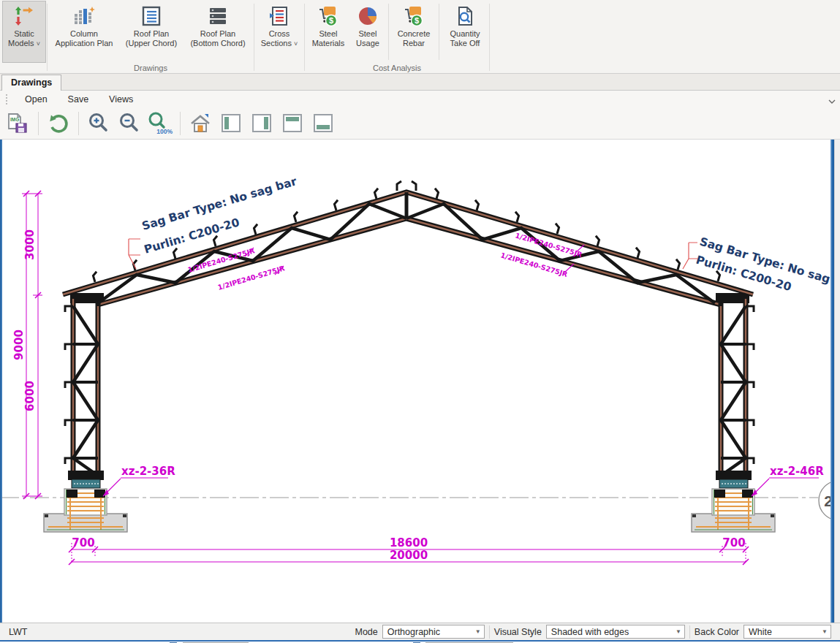 The image size is (840, 643). Describe the element at coordinates (79, 99) in the screenshot. I see `menu-save: Save` at that location.